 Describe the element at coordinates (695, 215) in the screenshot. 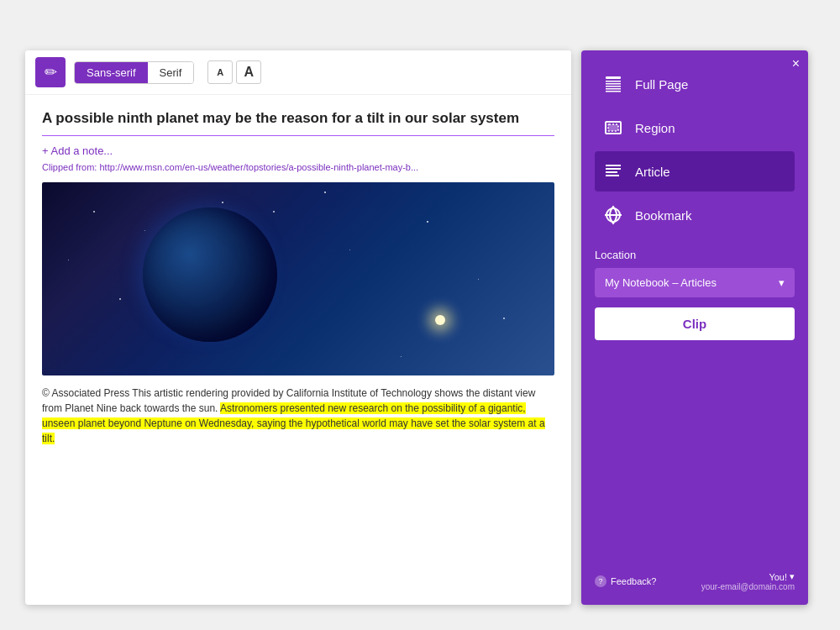

I see `bookmark-option: Bookmark` at that location.